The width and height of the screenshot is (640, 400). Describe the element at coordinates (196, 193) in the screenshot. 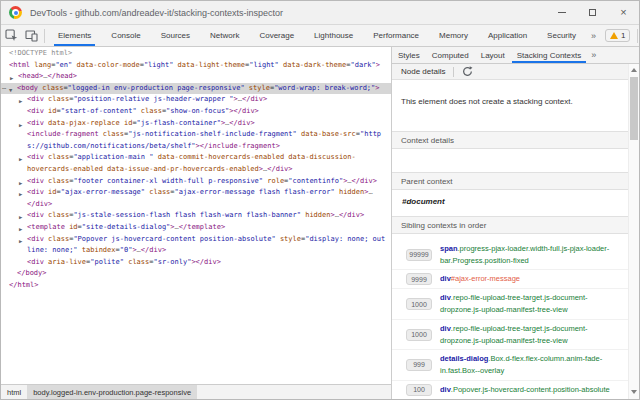

I see `dom-tree-node: ▶<div id="ajax-error-message" class="aja…` at that location.